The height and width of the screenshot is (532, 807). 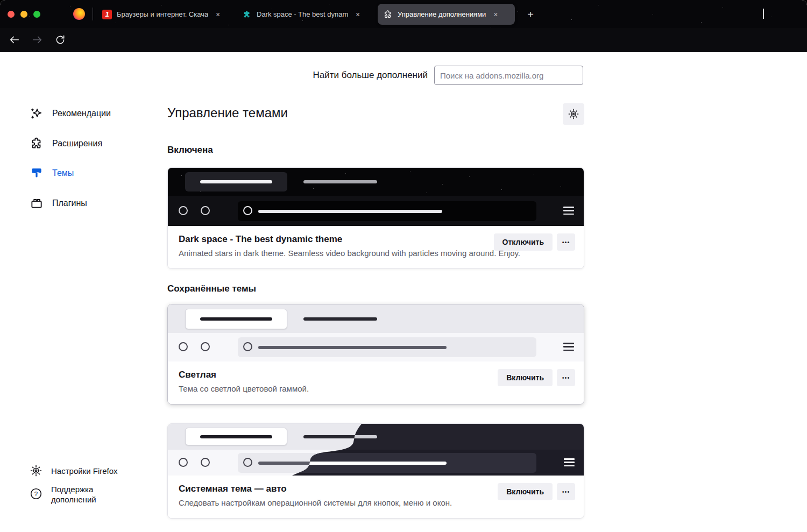 What do you see at coordinates (376, 471) in the screenshot?
I see `theme-card-system-auto: Системная тема — авто Следовать настройк…` at bounding box center [376, 471].